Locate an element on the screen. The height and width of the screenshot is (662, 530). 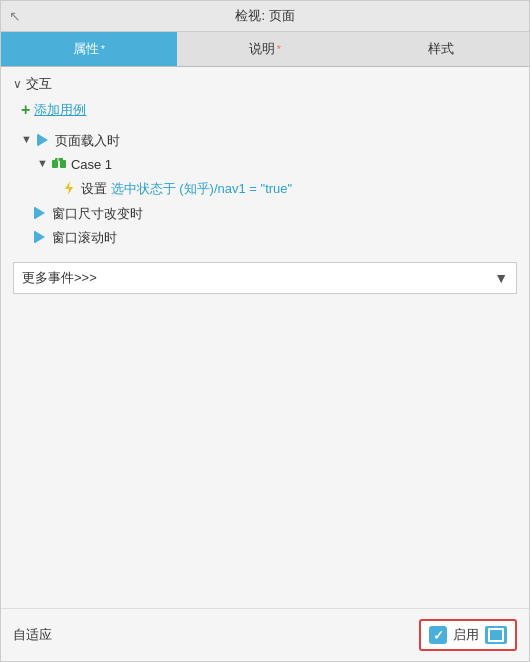
tab-properties: 属性* is located at coordinates (89, 49).